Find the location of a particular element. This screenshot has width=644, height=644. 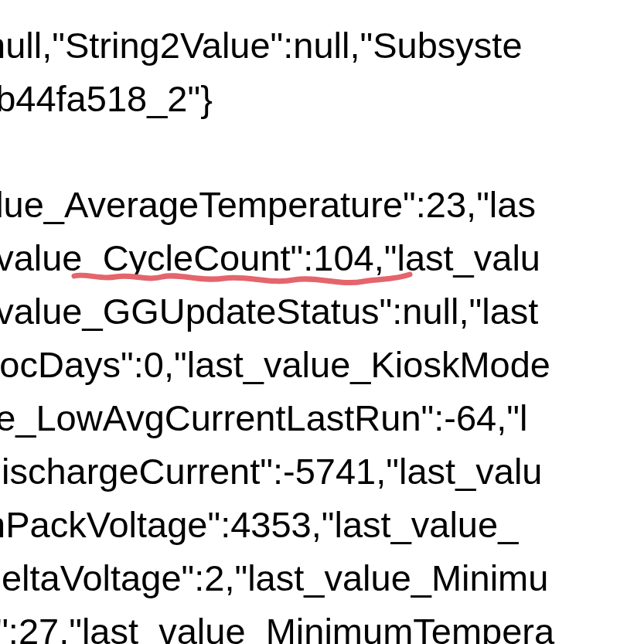

log-line-4: _value_GGUpdateStatus":null,"last is located at coordinates (269, 311).